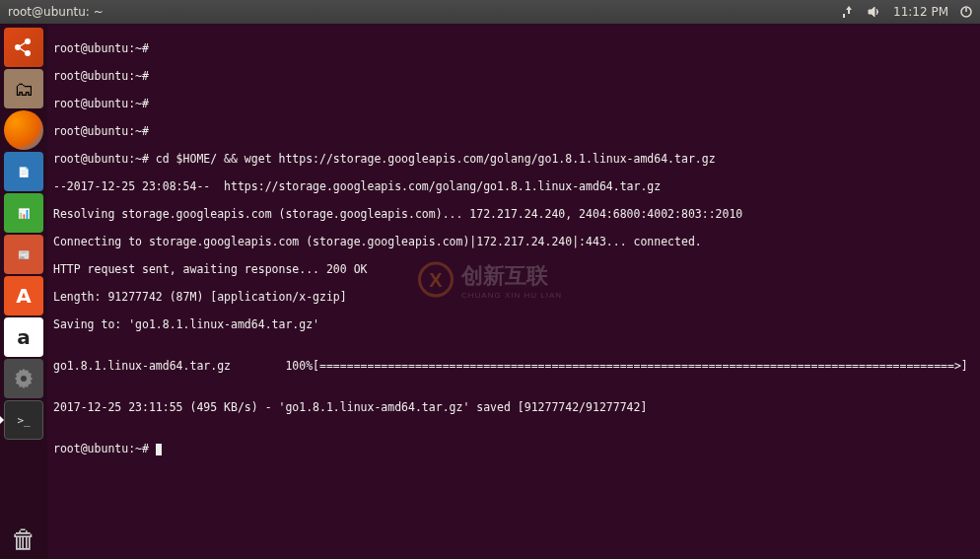  I want to click on libreoffice-impress-icon: 📰, so click(24, 254).